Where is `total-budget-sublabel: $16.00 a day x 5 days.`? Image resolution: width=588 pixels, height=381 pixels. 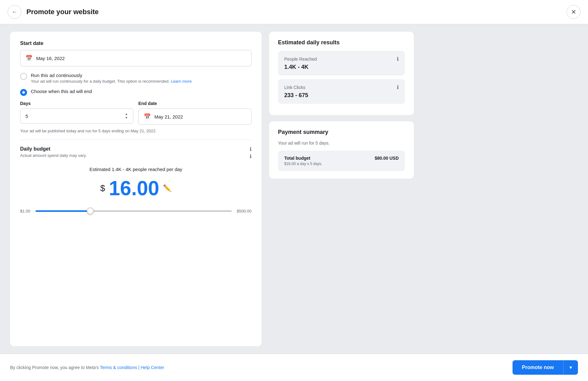 total-budget-sublabel: $16.00 a day x 5 days. is located at coordinates (303, 164).